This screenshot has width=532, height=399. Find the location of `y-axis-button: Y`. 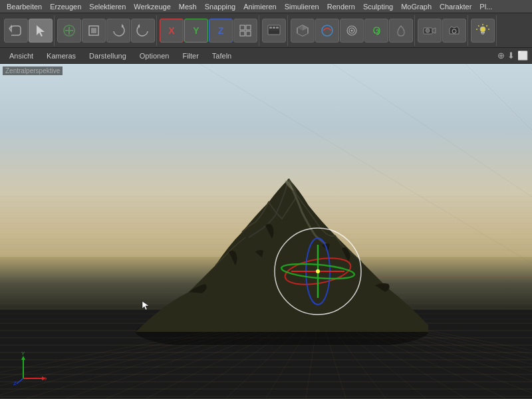

y-axis-button: Y is located at coordinates (196, 31).